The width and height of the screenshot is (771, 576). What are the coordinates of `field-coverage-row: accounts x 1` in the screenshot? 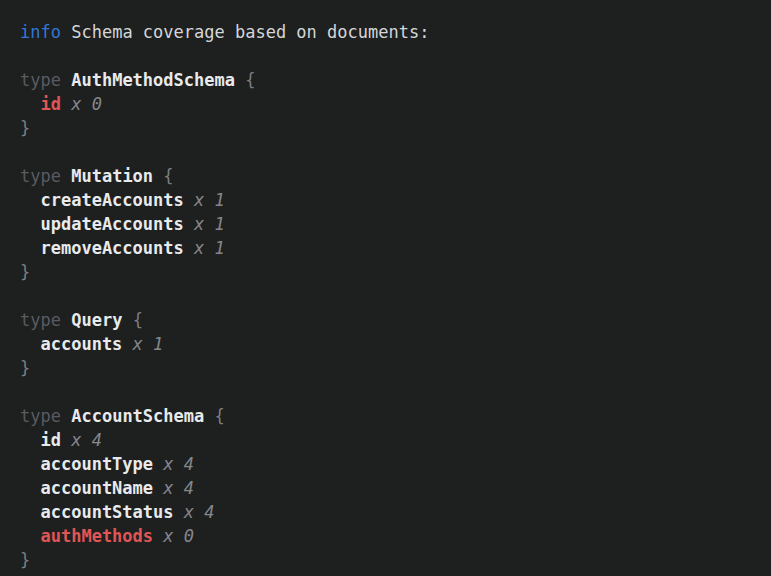 It's located at (390, 344).